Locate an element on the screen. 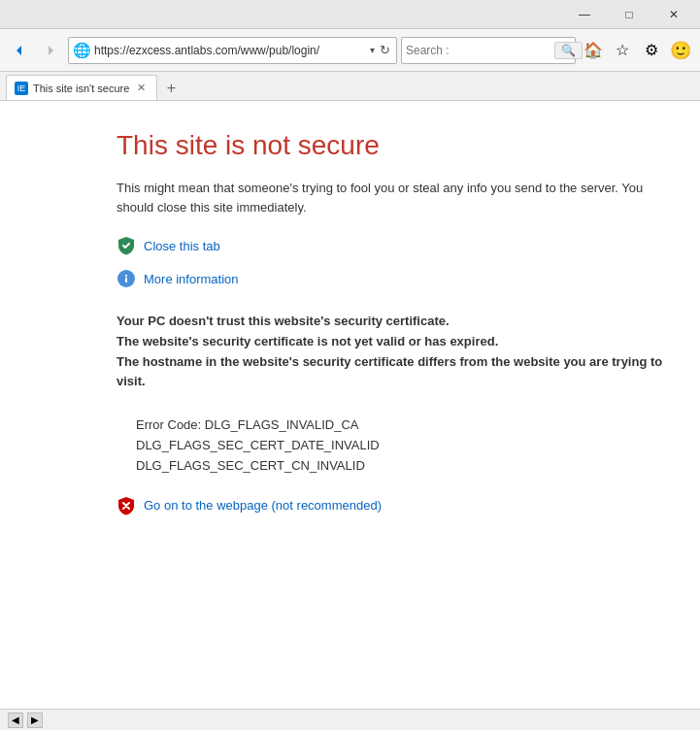 The image size is (700, 730). status-bar: ◀ ▶ is located at coordinates (350, 719).